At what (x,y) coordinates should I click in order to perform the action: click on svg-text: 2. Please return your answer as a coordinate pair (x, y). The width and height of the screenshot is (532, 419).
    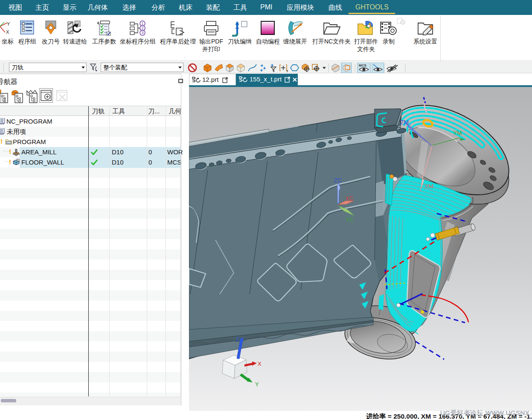
    Looking at the image, I should click on (142, 28).